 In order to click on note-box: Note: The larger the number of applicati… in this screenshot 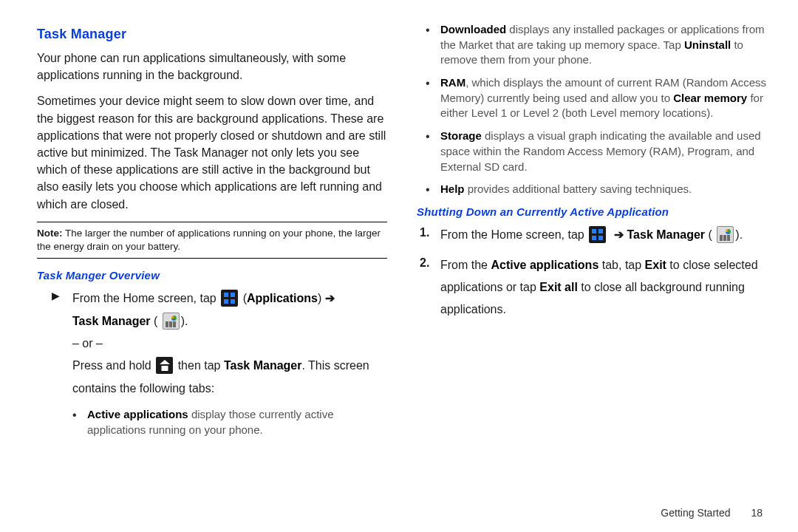, I will do `click(212, 240)`.